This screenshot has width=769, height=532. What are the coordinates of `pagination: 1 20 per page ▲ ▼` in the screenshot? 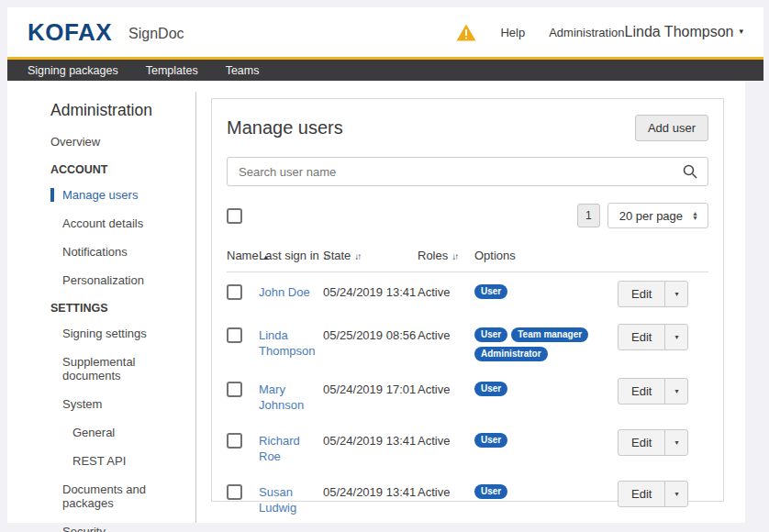 It's located at (642, 216).